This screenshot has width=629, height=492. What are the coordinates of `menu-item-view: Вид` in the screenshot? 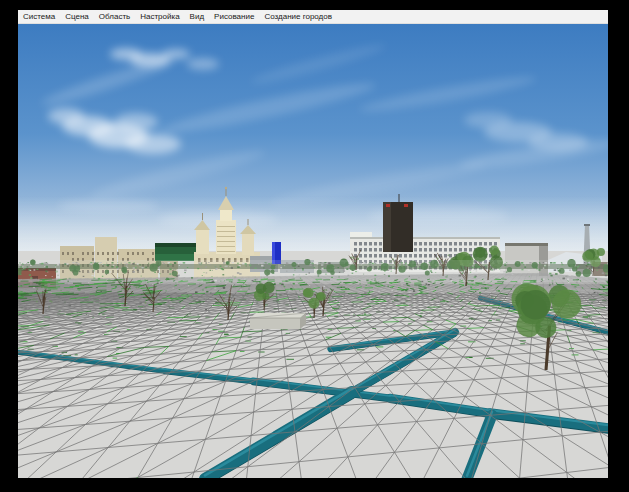 It's located at (197, 16).